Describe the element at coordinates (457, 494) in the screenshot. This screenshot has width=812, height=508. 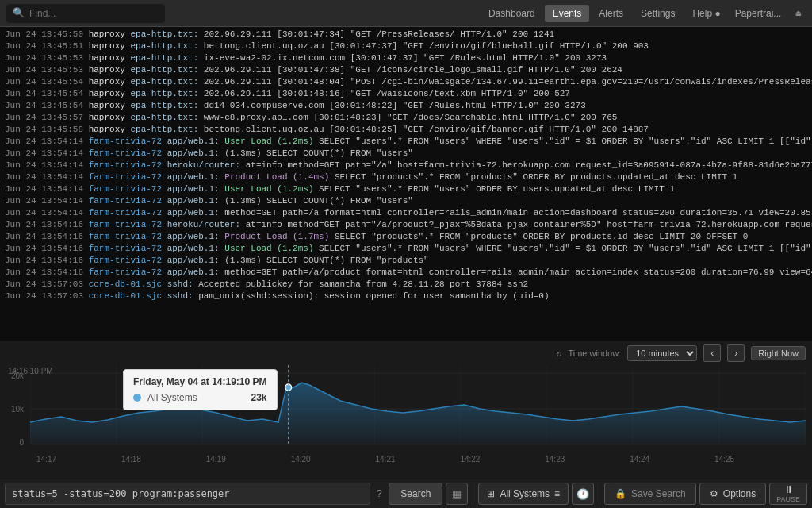
I see `visualization-button: ▦` at that location.